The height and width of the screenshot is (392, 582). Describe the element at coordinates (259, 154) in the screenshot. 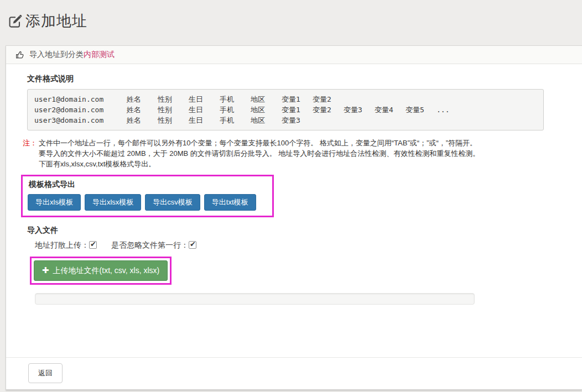

I see `note-line: 要导入的文件大小不能超过 20MB，大于 20MB 的文件请切割后分批导入。 地…` at that location.